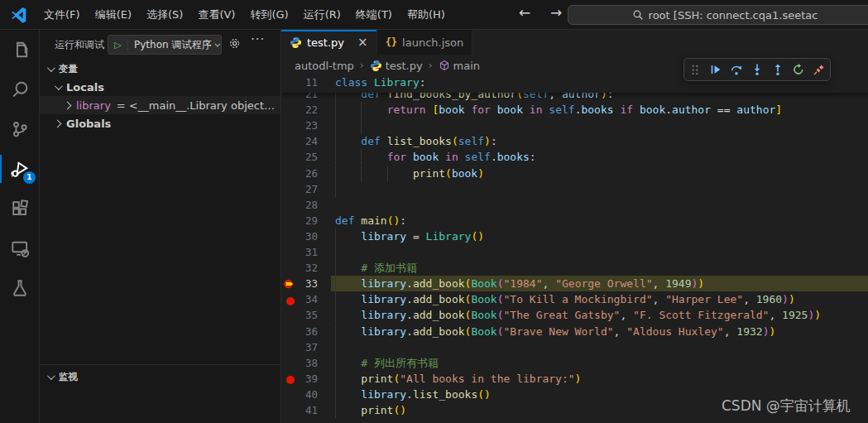 The width and height of the screenshot is (868, 423). What do you see at coordinates (574, 109) in the screenshot?
I see `code-line-22: 22 return [book for book in self.books i…` at bounding box center [574, 109].